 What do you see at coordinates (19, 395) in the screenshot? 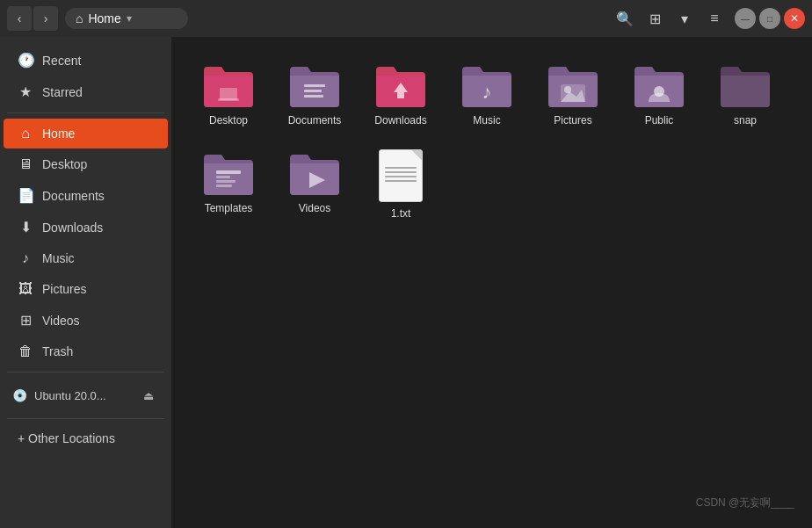
I see `ubuntu-disk-icon: 💿` at bounding box center [19, 395].